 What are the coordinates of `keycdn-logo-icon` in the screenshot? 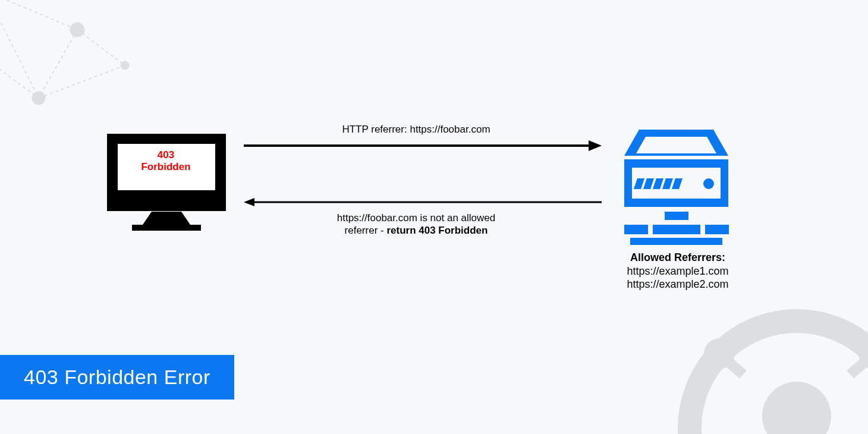 It's located at (779, 378).